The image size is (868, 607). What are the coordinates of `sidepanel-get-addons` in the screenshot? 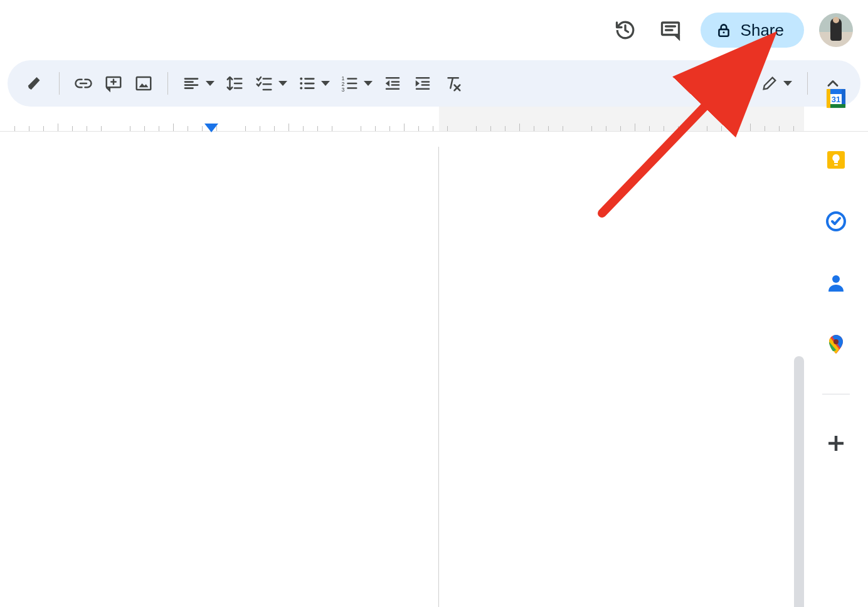 It's located at (836, 443).